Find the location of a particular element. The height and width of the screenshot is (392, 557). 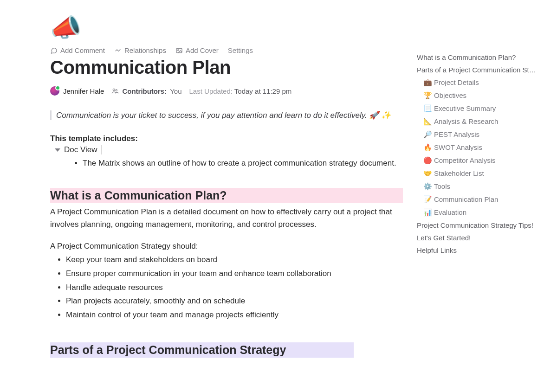

ruler-icon: 📐 is located at coordinates (428, 122).